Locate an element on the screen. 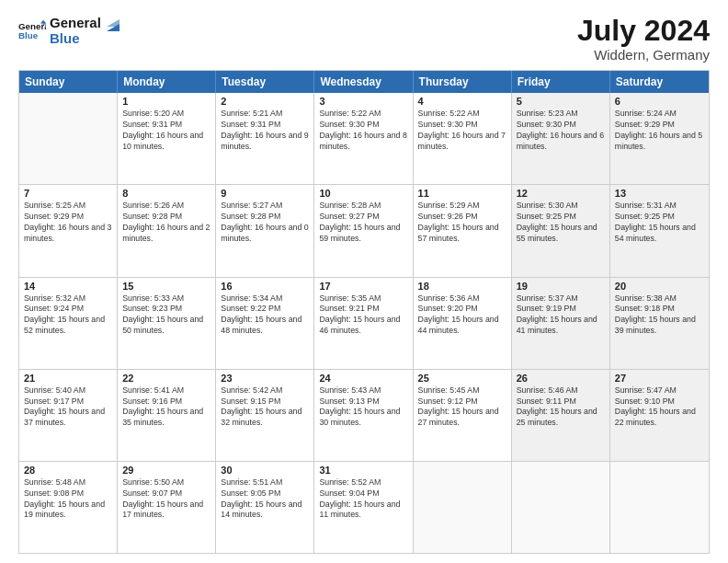  table-row: 29Sunrise: 5:50 AM Sunset: 9:07 PM Dayli… is located at coordinates (167, 508).